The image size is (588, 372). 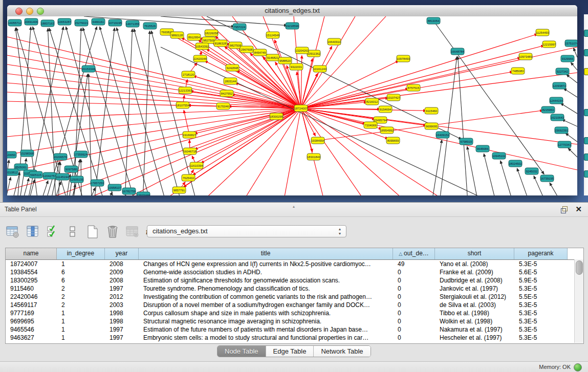 What do you see at coordinates (36, 175) in the screenshot?
I see `graph-node: 5905115` at bounding box center [36, 175].